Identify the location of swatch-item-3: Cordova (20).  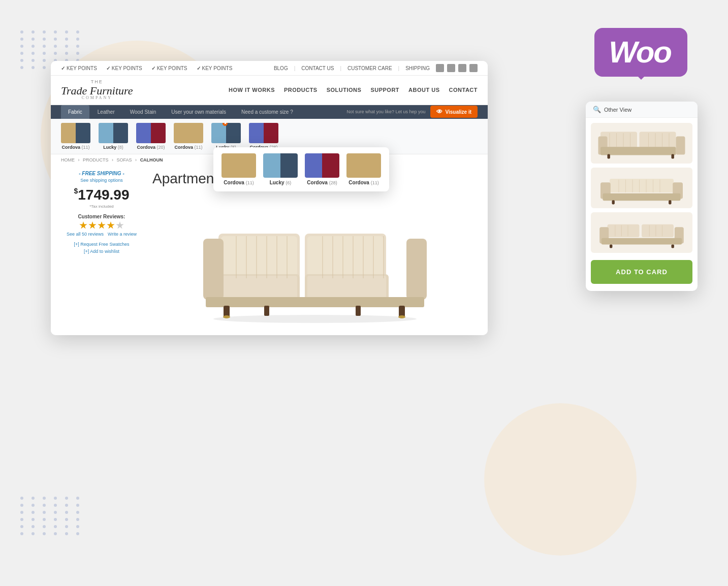
(151, 136).